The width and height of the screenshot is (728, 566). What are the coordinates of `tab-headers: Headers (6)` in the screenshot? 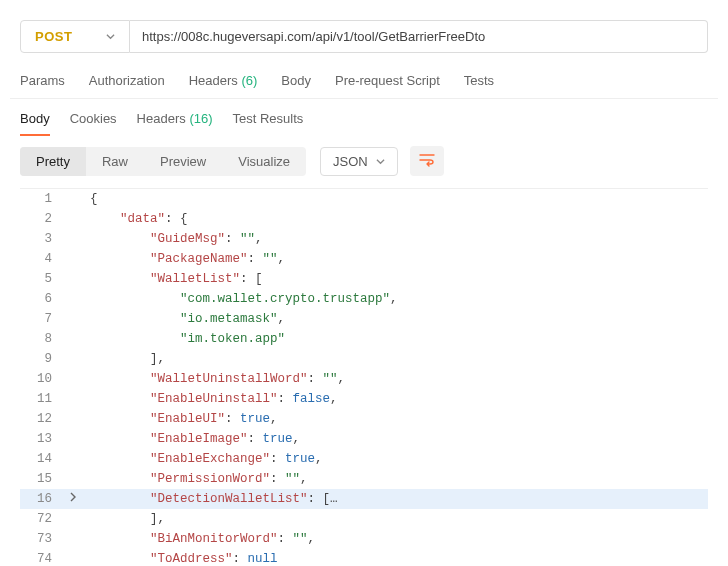 It's located at (224, 80).